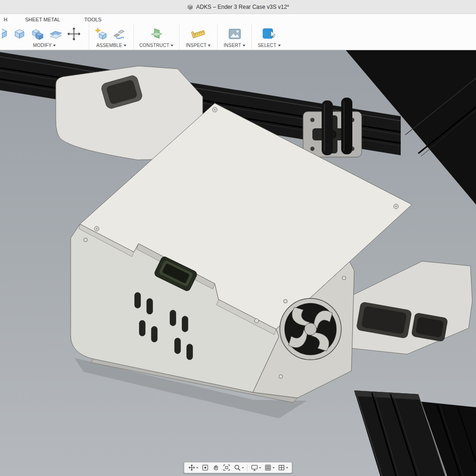  Describe the element at coordinates (238, 19) in the screenshot. I see `toolbar-tabs: H SHEET METAL TOOLS` at that location.